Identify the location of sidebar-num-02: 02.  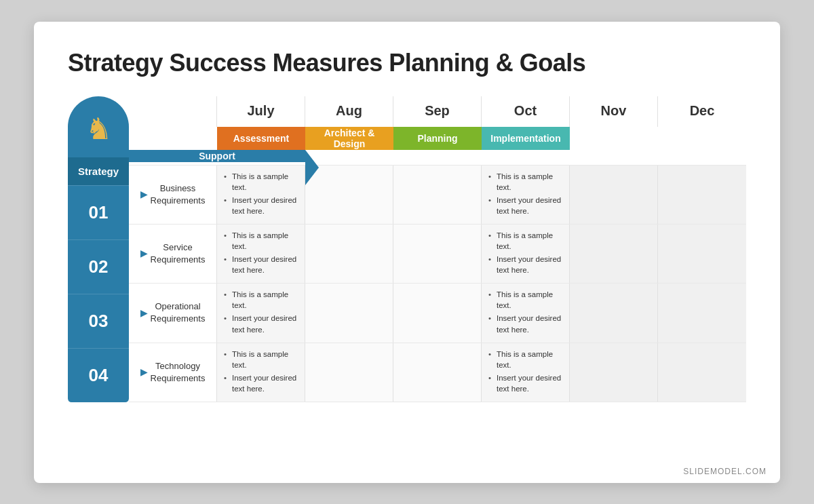
(98, 267).